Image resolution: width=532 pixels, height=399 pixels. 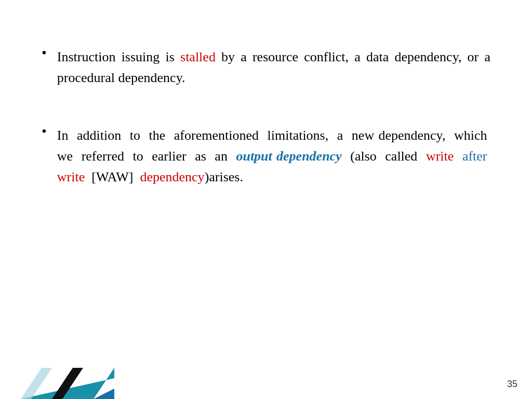 What do you see at coordinates (71, 177) in the screenshot?
I see `write2-text: write` at bounding box center [71, 177].